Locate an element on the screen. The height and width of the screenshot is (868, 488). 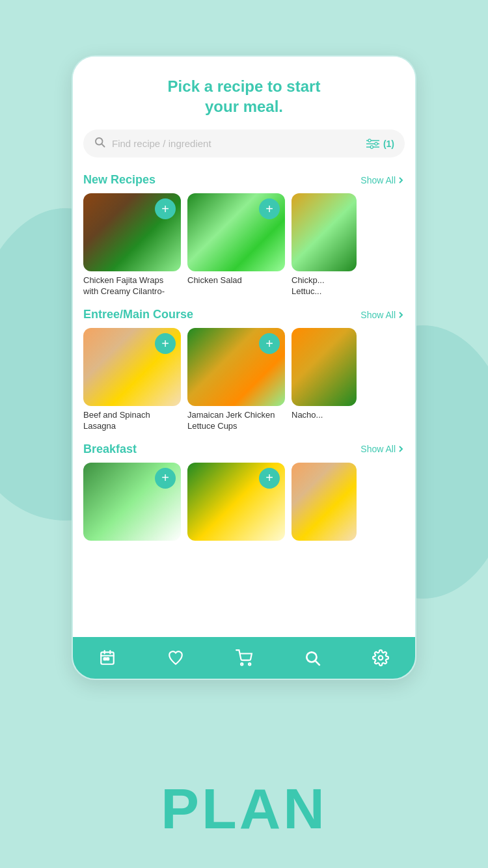
header: Pick a recipe to startyour meal. is located at coordinates (244, 93).